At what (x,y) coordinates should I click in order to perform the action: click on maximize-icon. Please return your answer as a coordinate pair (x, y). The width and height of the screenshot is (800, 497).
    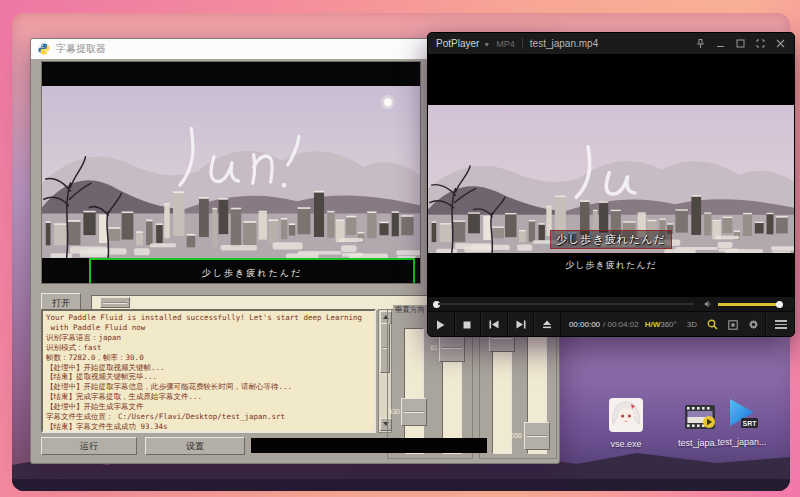
    Looking at the image, I should click on (740, 44).